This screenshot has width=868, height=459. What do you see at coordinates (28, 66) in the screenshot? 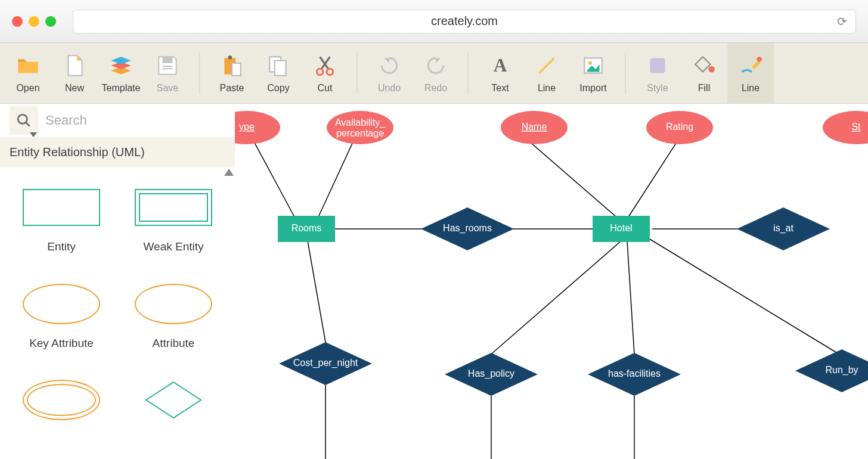
I see `folder-icon` at bounding box center [28, 66].